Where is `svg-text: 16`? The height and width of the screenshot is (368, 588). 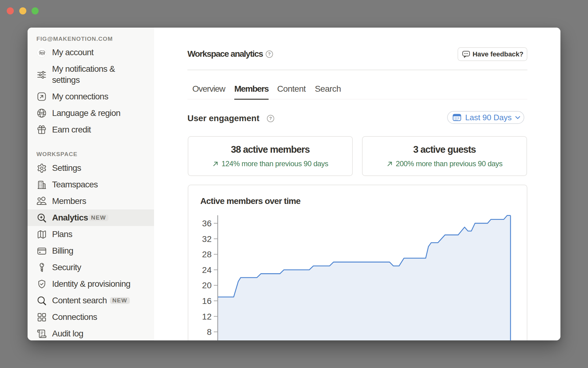 svg-text: 16 is located at coordinates (207, 301).